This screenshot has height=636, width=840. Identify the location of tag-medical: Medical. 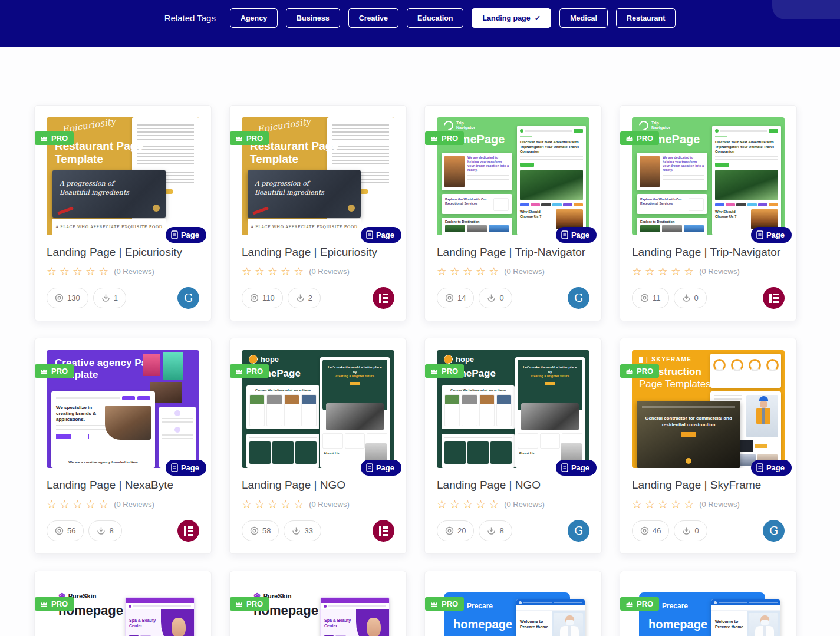
(584, 18).